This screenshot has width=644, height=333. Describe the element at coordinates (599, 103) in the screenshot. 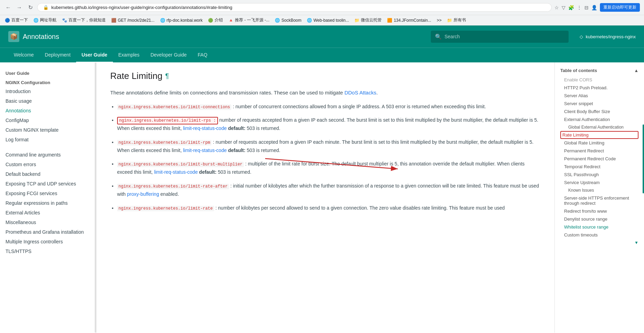

I see `toc-item-server-snippet: Server snippet` at that location.